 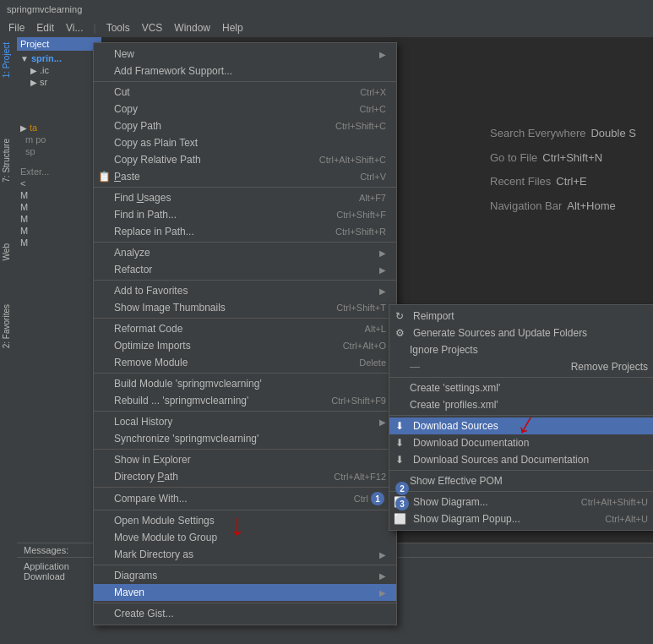 What do you see at coordinates (245, 71) in the screenshot?
I see `menu-item-add-framework: Add Framework Support...` at bounding box center [245, 71].